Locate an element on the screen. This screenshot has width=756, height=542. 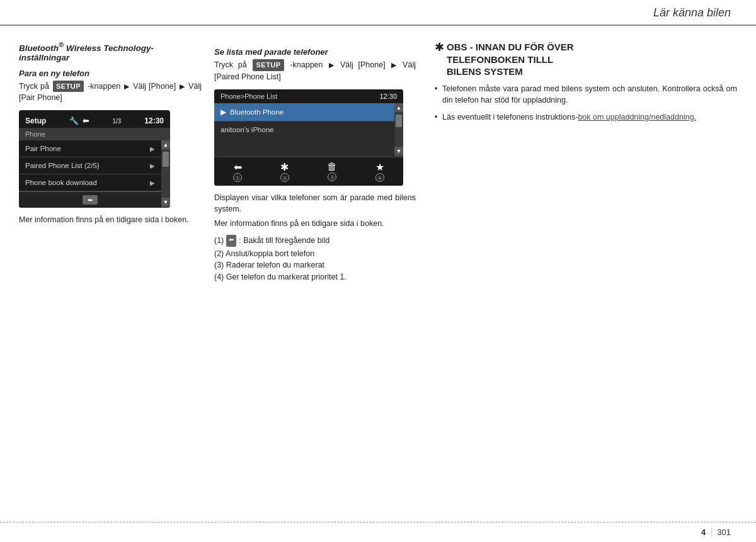
page-footer: 4 ┊ 301 is located at coordinates (378, 532).